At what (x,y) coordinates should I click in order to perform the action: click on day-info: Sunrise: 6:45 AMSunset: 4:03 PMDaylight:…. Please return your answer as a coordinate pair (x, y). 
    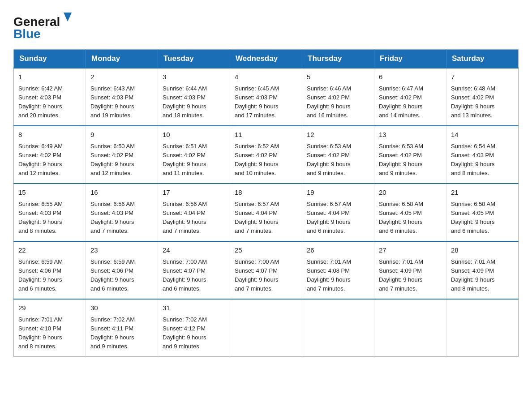
    Looking at the image, I should click on (266, 102).